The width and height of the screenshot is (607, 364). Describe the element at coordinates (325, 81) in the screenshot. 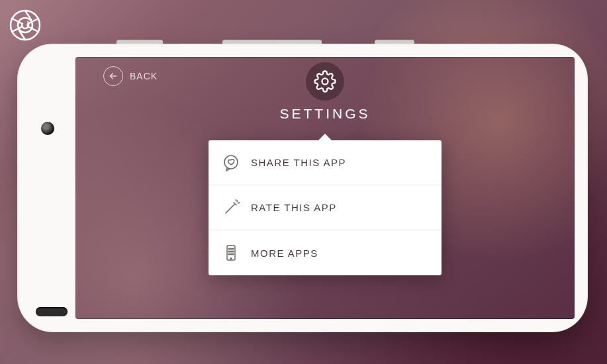

I see `gear-icon` at that location.